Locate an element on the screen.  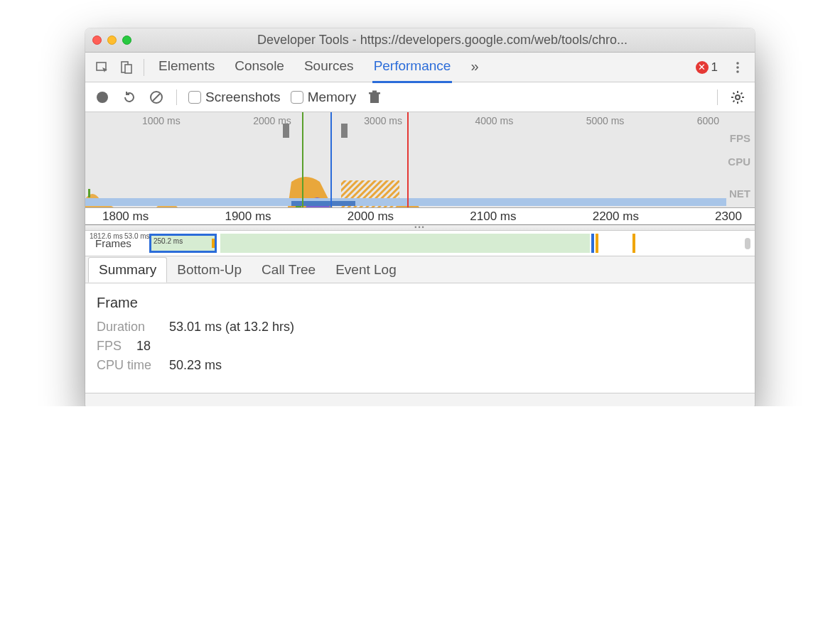
tick: 1900 ms is located at coordinates (247, 217).